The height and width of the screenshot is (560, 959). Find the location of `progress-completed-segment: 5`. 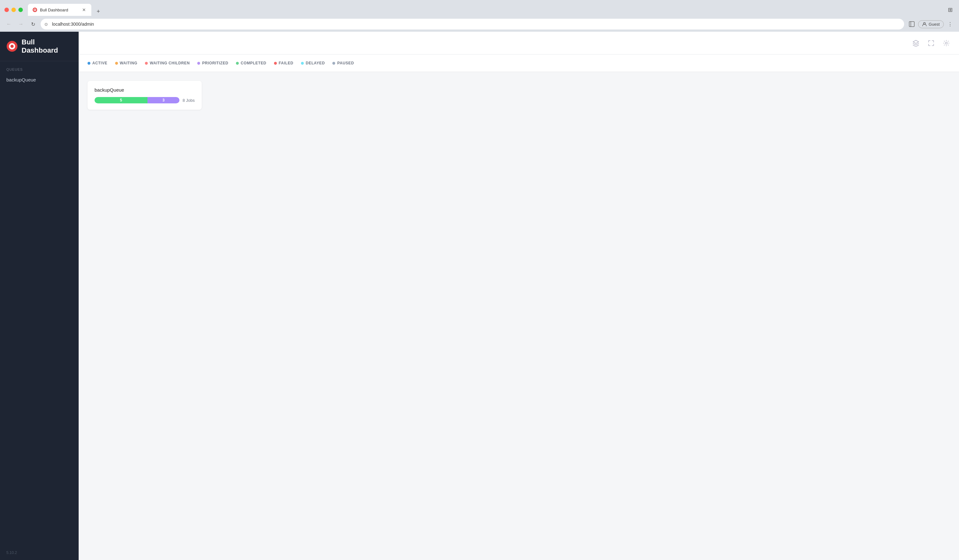

progress-completed-segment: 5 is located at coordinates (121, 100).